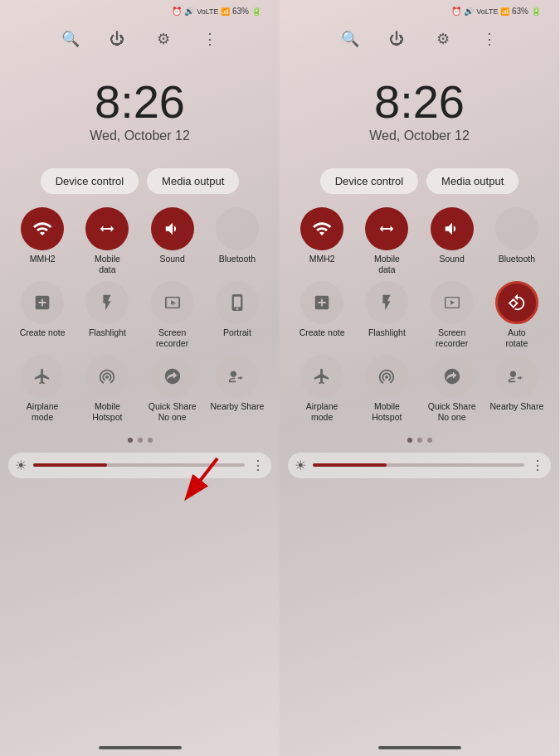 This screenshot has width=560, height=756. Describe the element at coordinates (451, 259) in the screenshot. I see `tile-sound-label-right: Sound` at that location.